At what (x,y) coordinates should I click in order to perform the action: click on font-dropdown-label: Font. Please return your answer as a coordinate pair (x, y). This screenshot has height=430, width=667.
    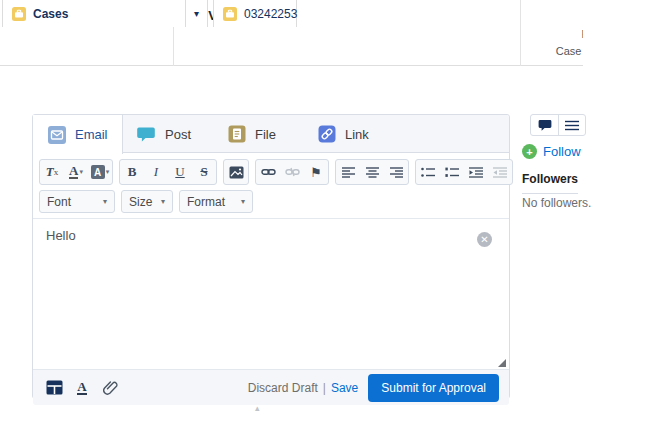
    Looking at the image, I should click on (59, 202).